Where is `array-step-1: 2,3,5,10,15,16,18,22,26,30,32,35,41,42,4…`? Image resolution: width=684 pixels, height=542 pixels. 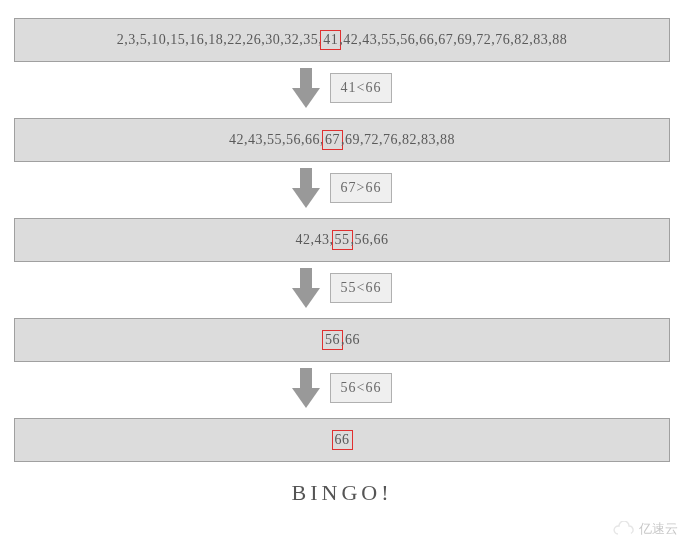
array-step-1: 2,3,5,10,15,16,18,22,26,30,32,35,41,42,4… is located at coordinates (342, 40).